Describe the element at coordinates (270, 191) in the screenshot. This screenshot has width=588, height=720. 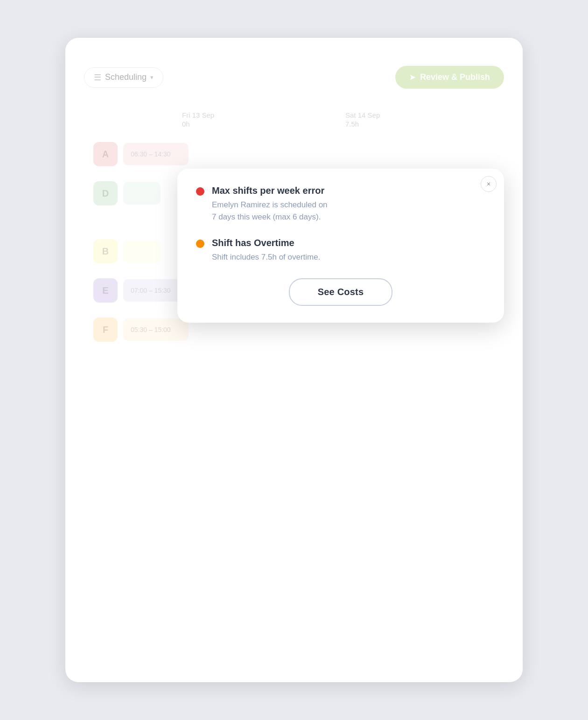
I see `alert-title-max-shifts: Max shifts per week error` at that location.